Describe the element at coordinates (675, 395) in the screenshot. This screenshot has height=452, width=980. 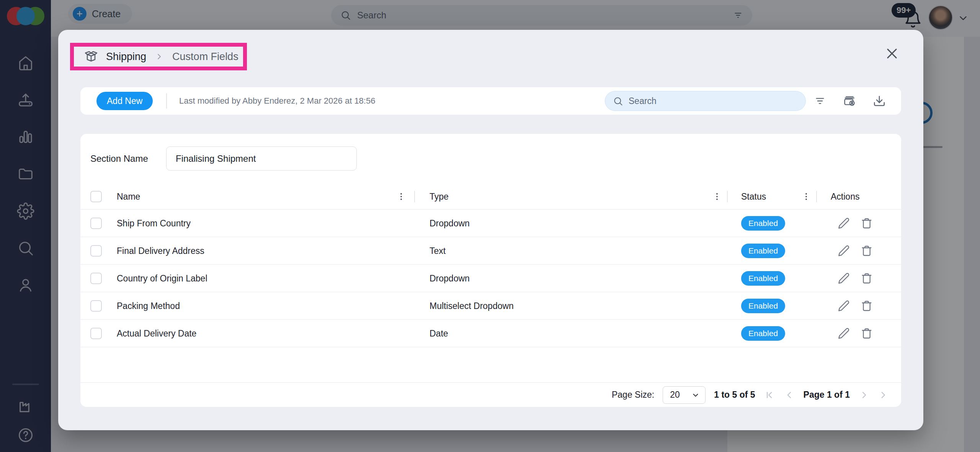
I see `page-size-value: 20` at that location.